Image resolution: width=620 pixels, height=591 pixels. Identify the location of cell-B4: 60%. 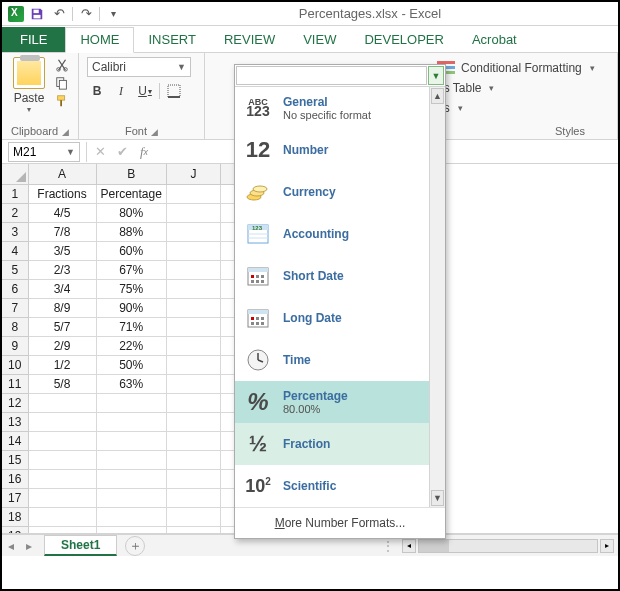
(131, 250).